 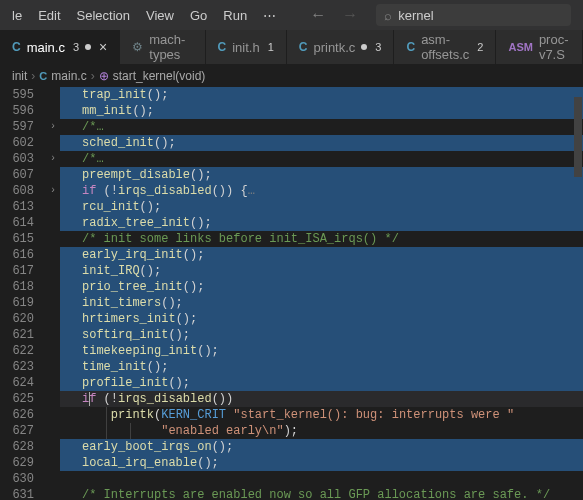 What do you see at coordinates (322, 287) in the screenshot?
I see `code-line: prio_tree_init();` at bounding box center [322, 287].